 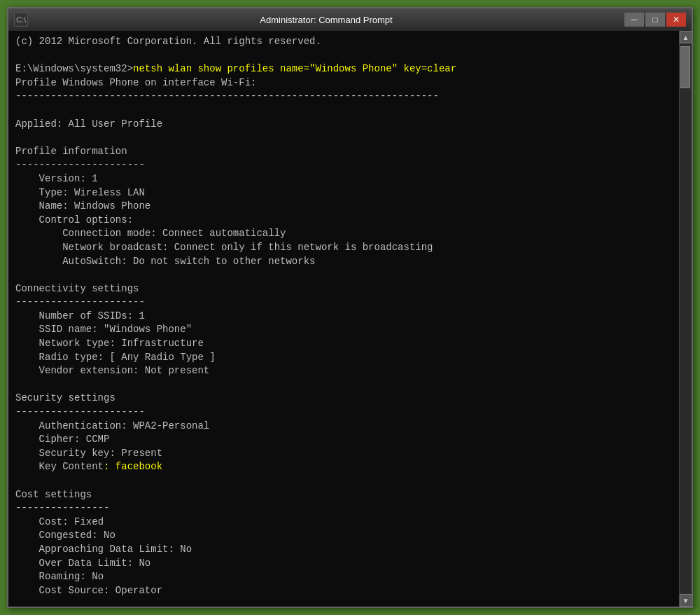 I want to click on command-text: netsh wlan show profiles name="Windows P…, so click(x=295, y=69).